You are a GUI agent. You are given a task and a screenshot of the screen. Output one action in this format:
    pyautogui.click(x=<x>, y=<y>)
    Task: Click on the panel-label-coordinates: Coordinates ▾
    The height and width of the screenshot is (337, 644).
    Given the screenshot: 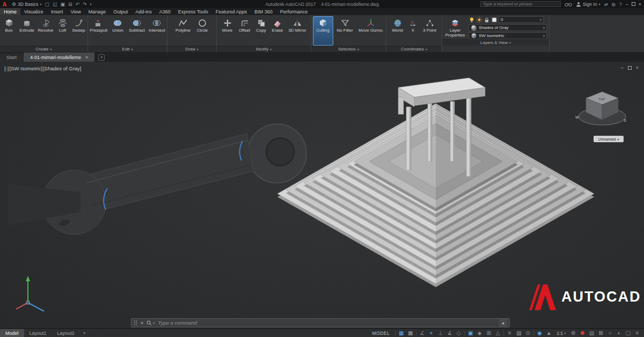 What is the action you would take?
    pyautogui.click(x=414, y=49)
    